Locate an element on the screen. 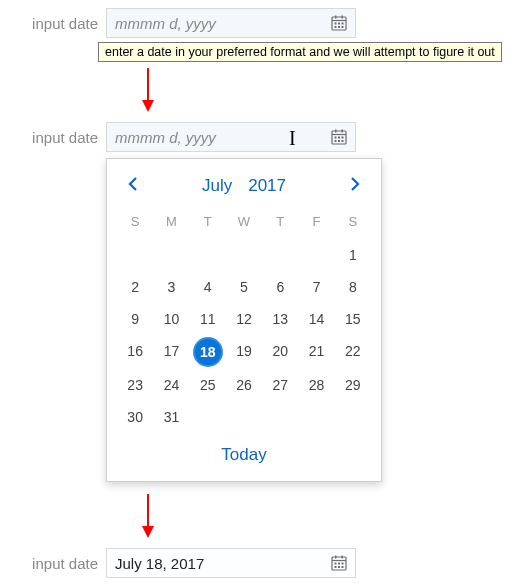 This screenshot has width=506, height=588. calendar-day: 14 is located at coordinates (316, 319).